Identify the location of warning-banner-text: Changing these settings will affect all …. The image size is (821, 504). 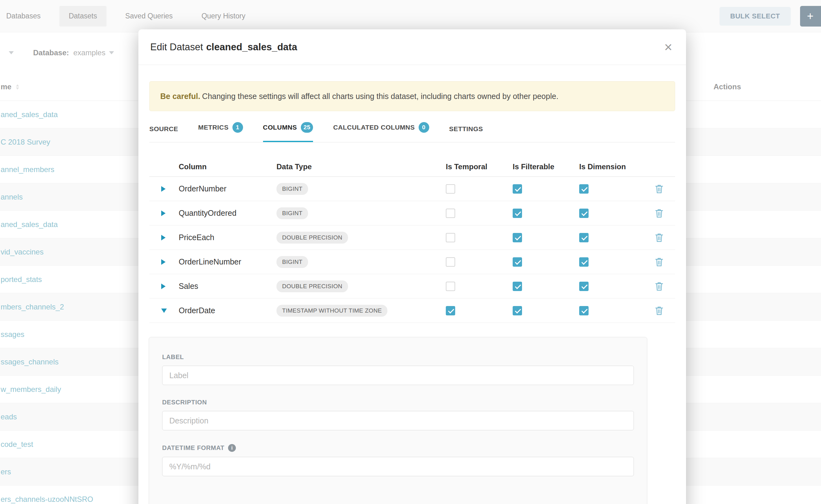
(380, 96).